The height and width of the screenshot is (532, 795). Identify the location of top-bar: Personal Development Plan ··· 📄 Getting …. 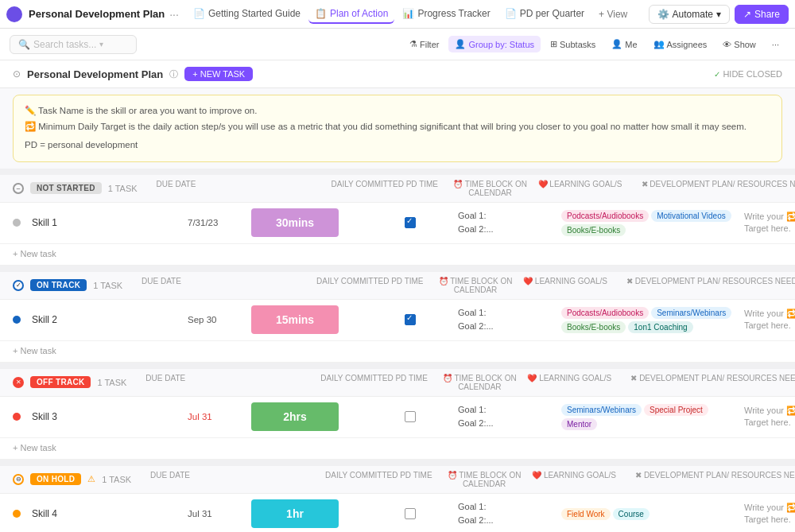
(398, 14).